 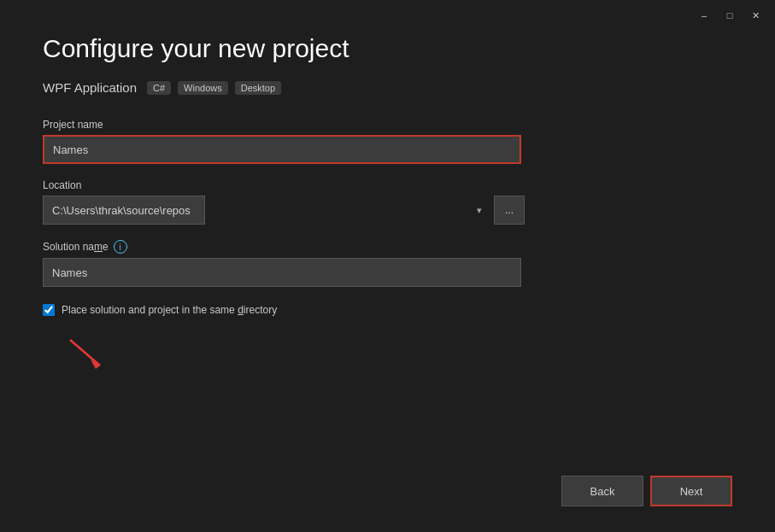 I want to click on solution-name-underline: m, so click(x=98, y=247).